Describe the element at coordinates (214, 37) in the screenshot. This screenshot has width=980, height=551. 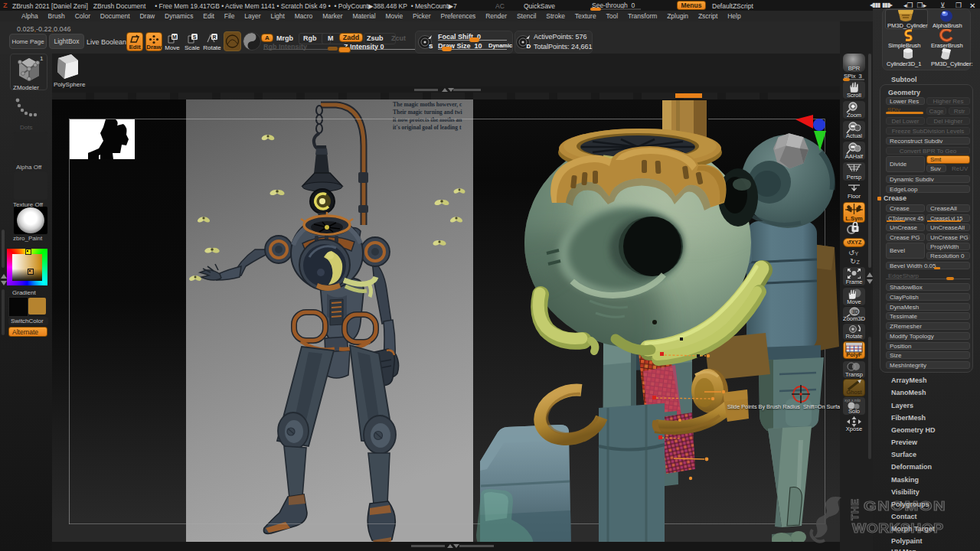
I see `svg-text: R` at that location.